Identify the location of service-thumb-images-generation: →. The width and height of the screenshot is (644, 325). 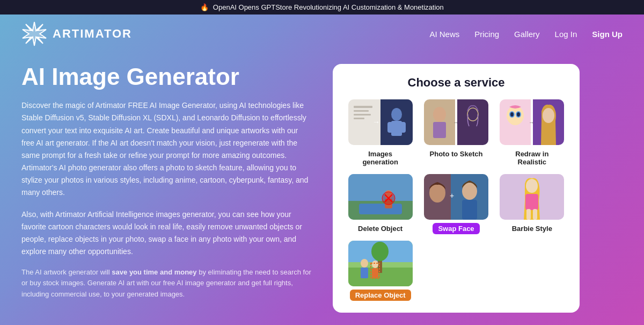
(380, 122).